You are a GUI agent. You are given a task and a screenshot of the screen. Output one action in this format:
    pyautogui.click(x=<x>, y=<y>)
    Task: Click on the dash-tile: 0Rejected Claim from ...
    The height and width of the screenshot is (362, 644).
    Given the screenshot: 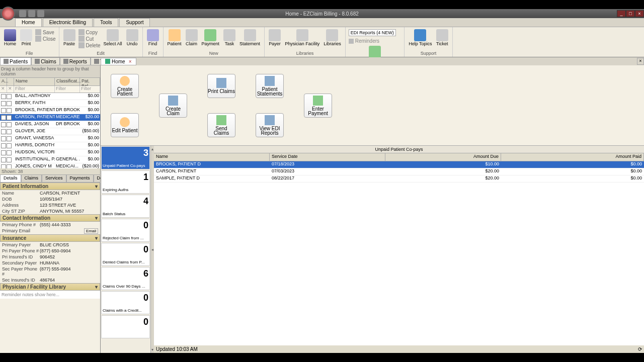 What is the action you would take?
    pyautogui.click(x=126, y=230)
    